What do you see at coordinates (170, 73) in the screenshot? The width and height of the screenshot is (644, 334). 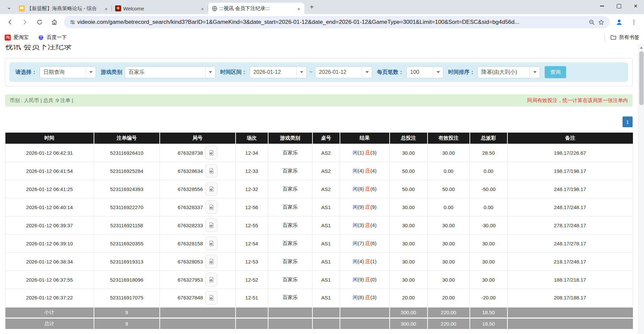 I see `game-type-select: 百家乐` at bounding box center [170, 73].